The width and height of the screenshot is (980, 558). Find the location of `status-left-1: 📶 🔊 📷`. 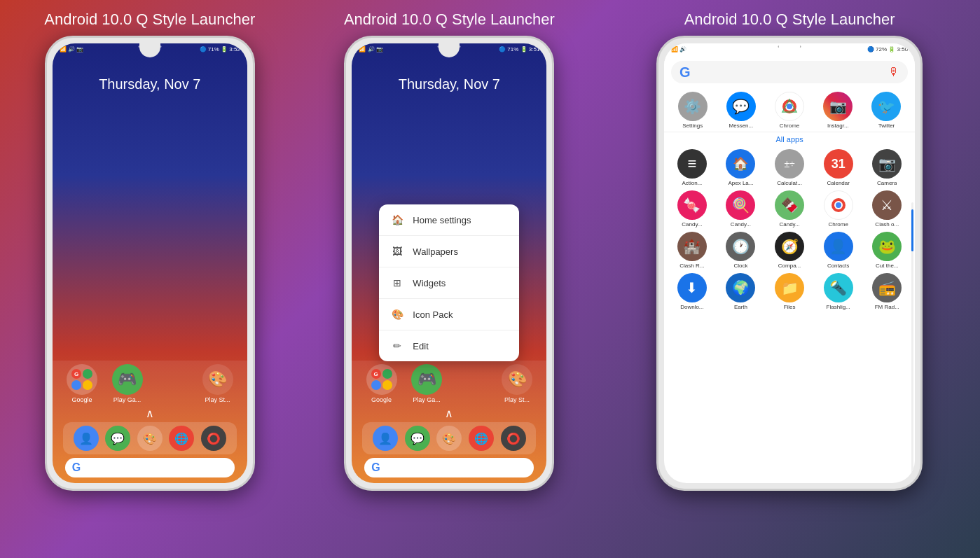

status-left-1: 📶 🔊 📷 is located at coordinates (71, 49).